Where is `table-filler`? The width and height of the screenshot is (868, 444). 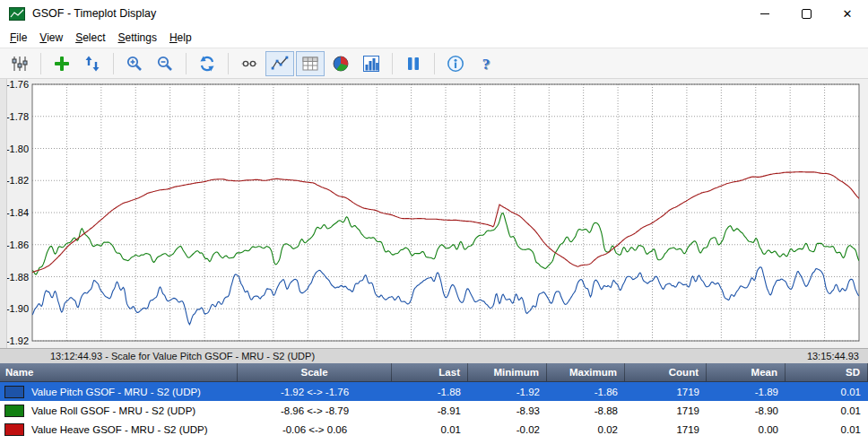 table-filler is located at coordinates (434, 441).